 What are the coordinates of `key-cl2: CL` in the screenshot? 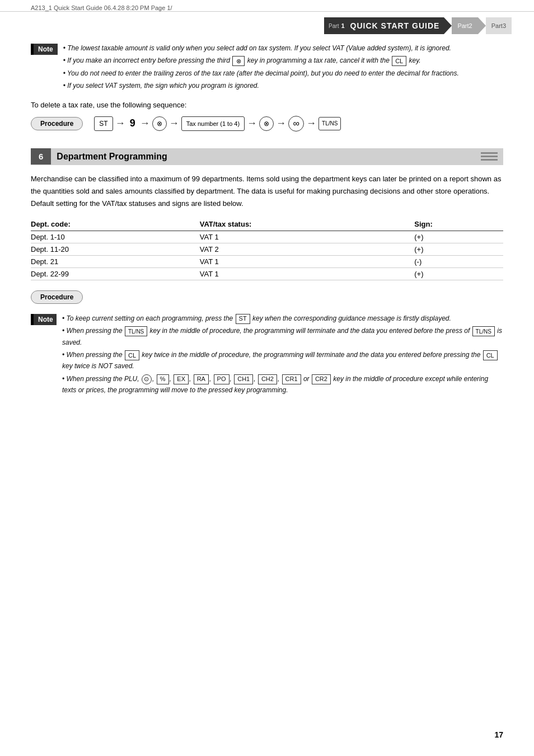 It's located at (132, 355).